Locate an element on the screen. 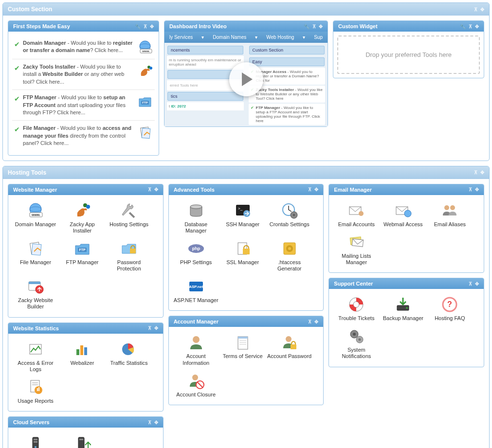 The image size is (492, 448). website-manager-header: Website Manager ⊼✥ is located at coordinates (86, 190).